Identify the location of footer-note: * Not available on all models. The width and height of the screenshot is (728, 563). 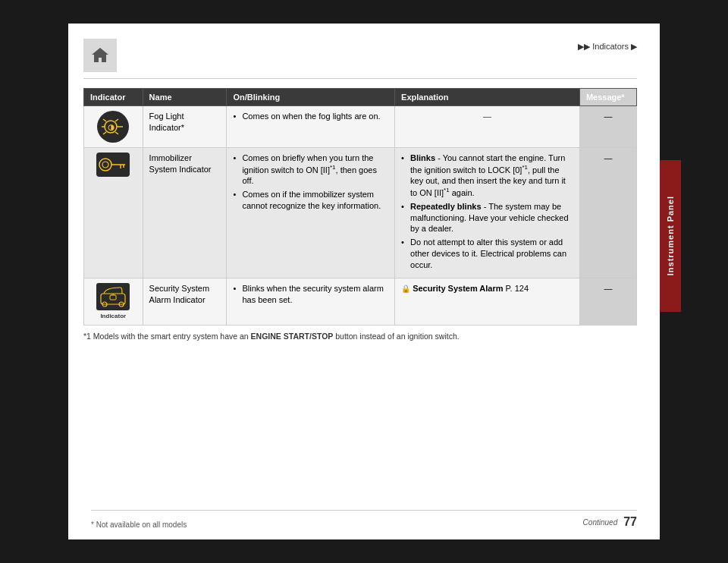
(139, 525).